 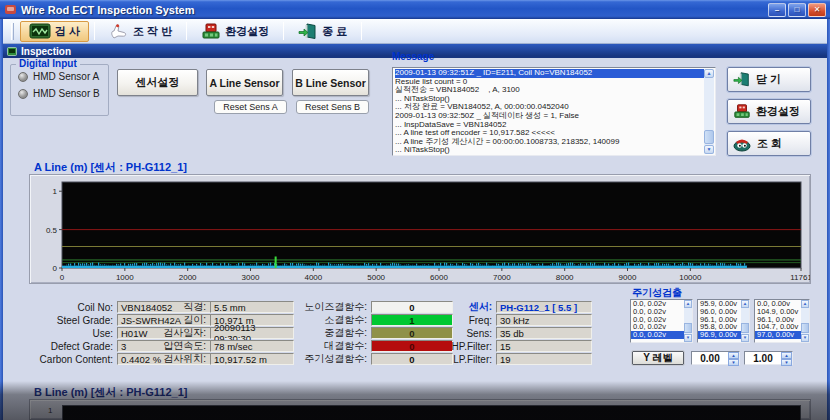 What do you see at coordinates (250, 107) in the screenshot?
I see `reset-sens-a-button: Reset Sens A` at bounding box center [250, 107].